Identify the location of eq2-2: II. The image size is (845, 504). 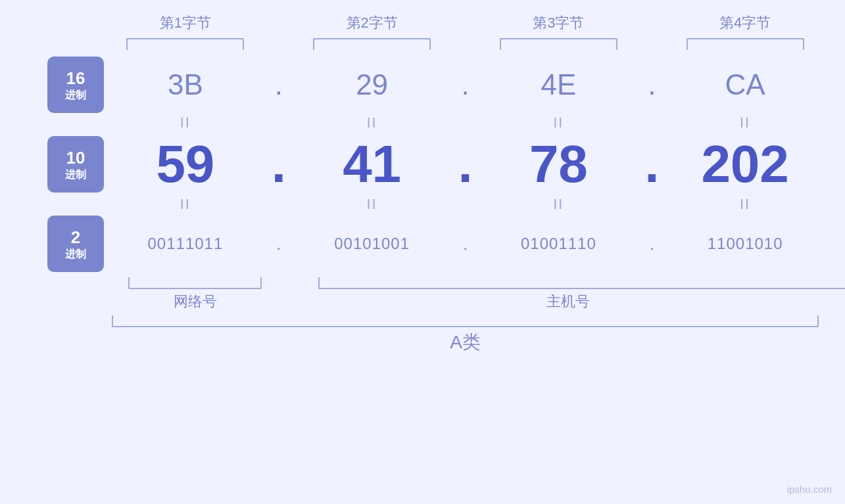
(372, 204).